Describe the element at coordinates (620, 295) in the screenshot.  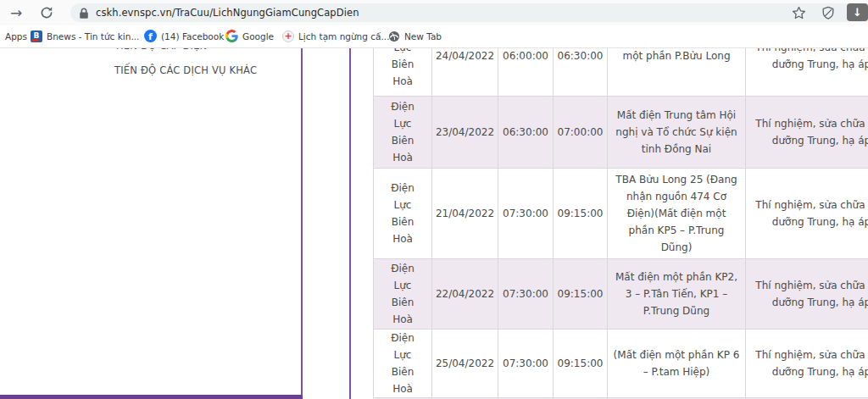
I see `table-row: Điện Lực Biên Hoà 22/04/2022 07:30:00 09…` at that location.